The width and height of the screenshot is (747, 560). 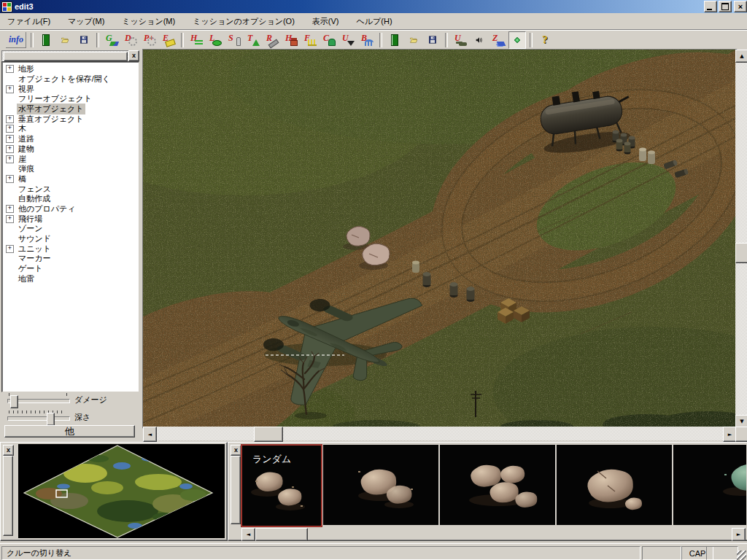 I want to click on palette-item-random: ランダム, so click(x=282, y=486).